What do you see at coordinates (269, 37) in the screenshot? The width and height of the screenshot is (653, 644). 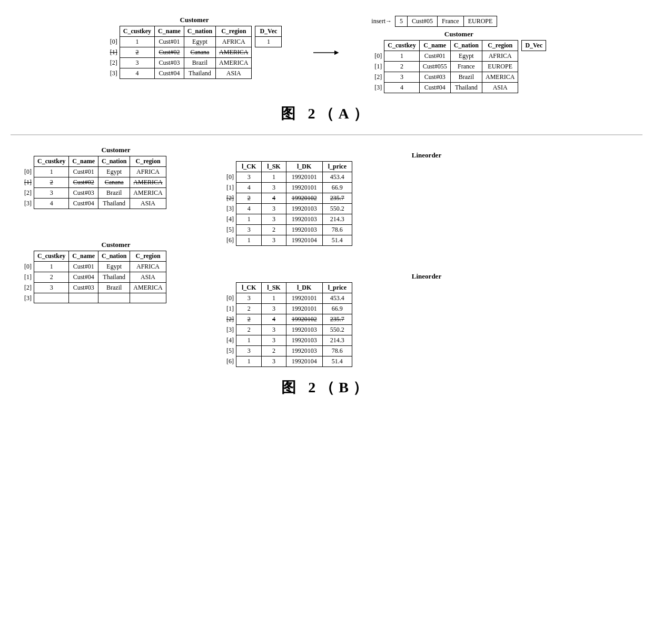 I see `fig2a-dvec: D_Vec 1` at bounding box center [269, 37].